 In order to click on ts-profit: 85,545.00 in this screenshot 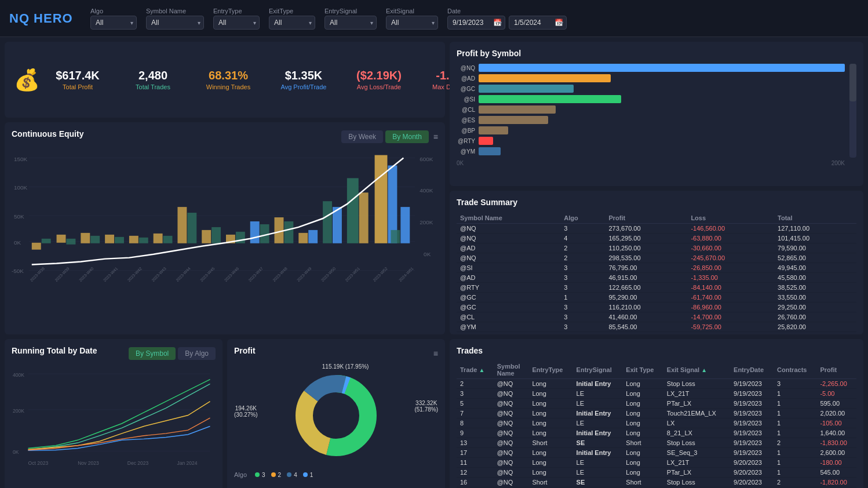, I will do `click(646, 327)`.